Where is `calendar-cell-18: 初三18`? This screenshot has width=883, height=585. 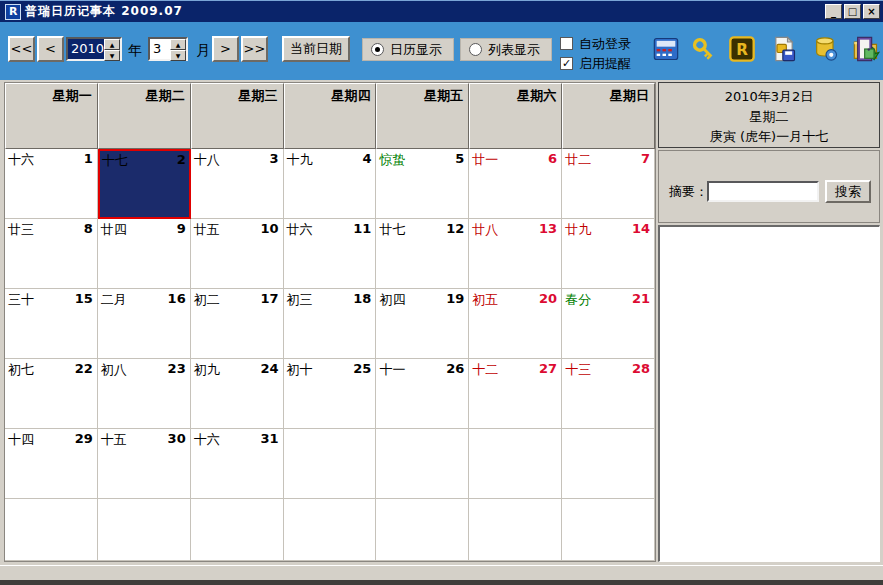
calendar-cell-18: 初三18 is located at coordinates (330, 324).